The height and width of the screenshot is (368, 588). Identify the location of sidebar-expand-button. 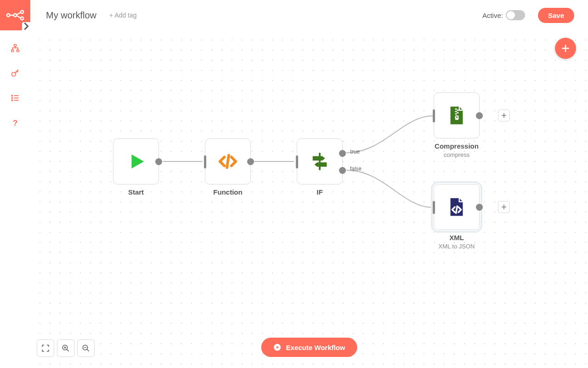
(26, 26).